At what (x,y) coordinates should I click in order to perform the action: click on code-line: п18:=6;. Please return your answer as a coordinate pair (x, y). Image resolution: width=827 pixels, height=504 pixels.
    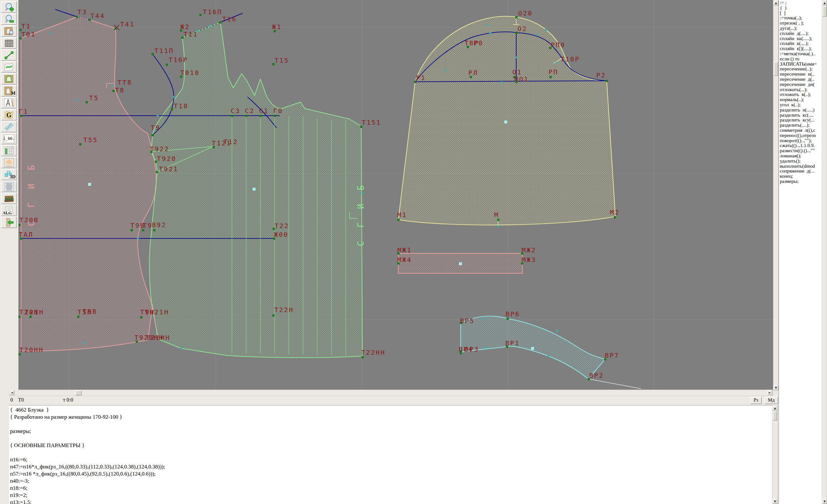
    Looking at the image, I should click on (391, 488).